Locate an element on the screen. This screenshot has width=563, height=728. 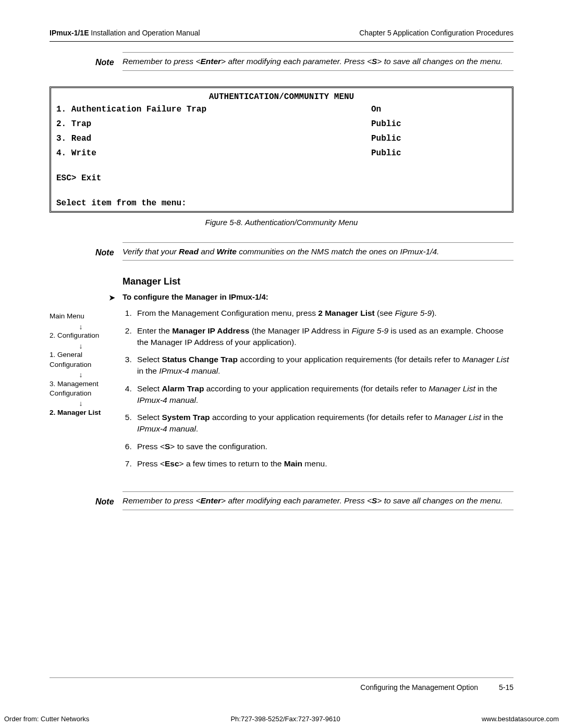
step-item: Select System Trap according to your app… is located at coordinates (324, 423).